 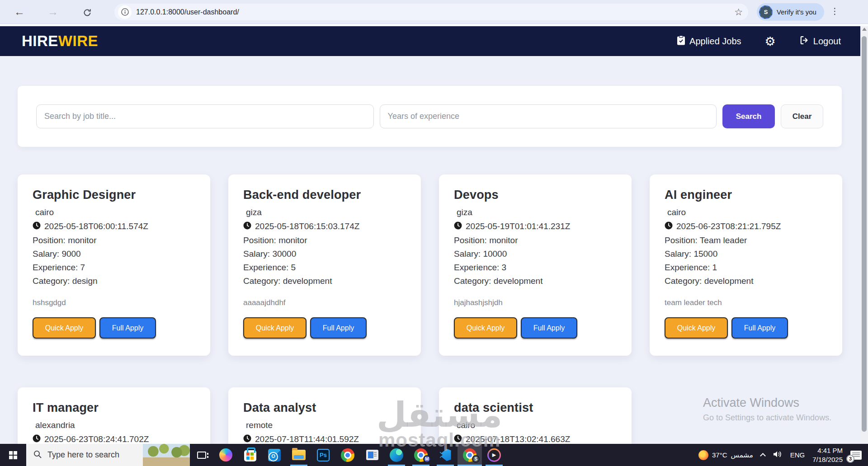 What do you see at coordinates (470, 455) in the screenshot?
I see `taskbar-app-chrome-profile: S` at bounding box center [470, 455].